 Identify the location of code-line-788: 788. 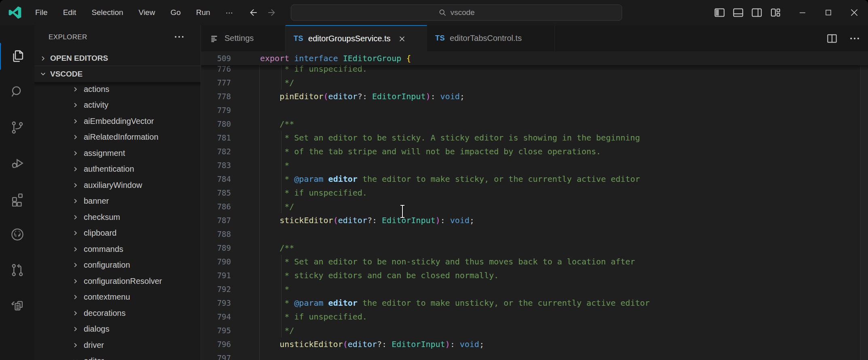
(535, 234).